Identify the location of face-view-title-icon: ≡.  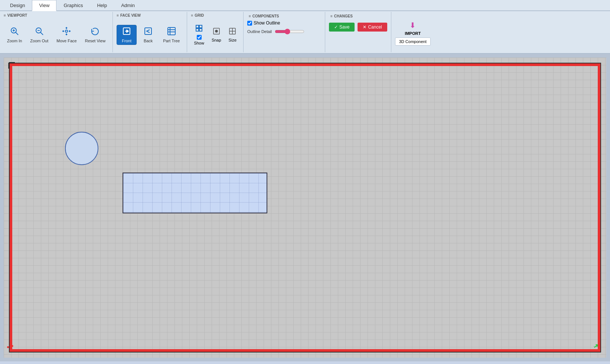
(118, 16).